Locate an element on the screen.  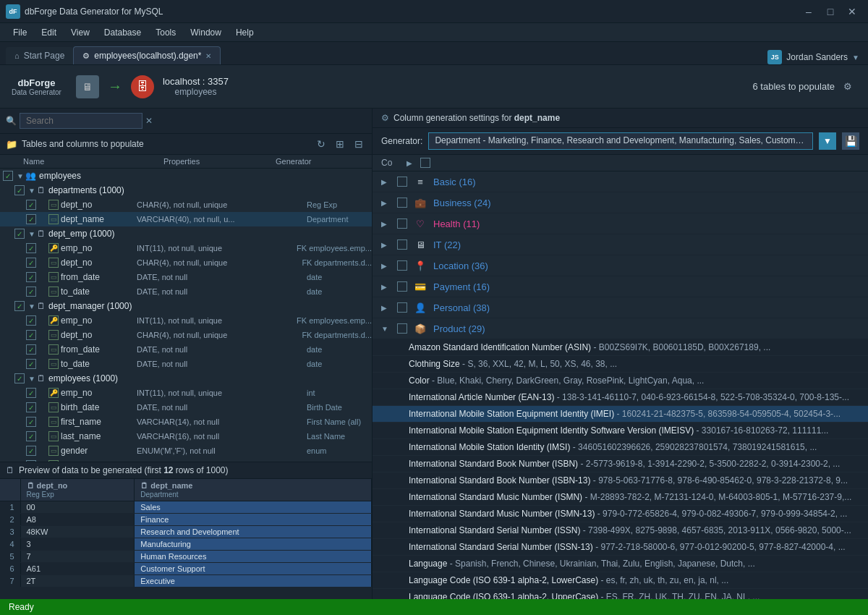
menu-item-file: File is located at coordinates (20, 33).